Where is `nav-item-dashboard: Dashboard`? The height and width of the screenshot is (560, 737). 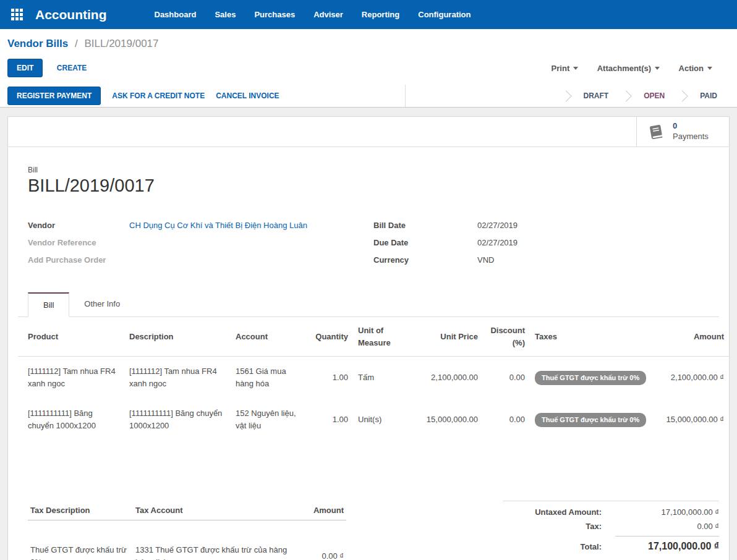
nav-item-dashboard: Dashboard is located at coordinates (176, 15).